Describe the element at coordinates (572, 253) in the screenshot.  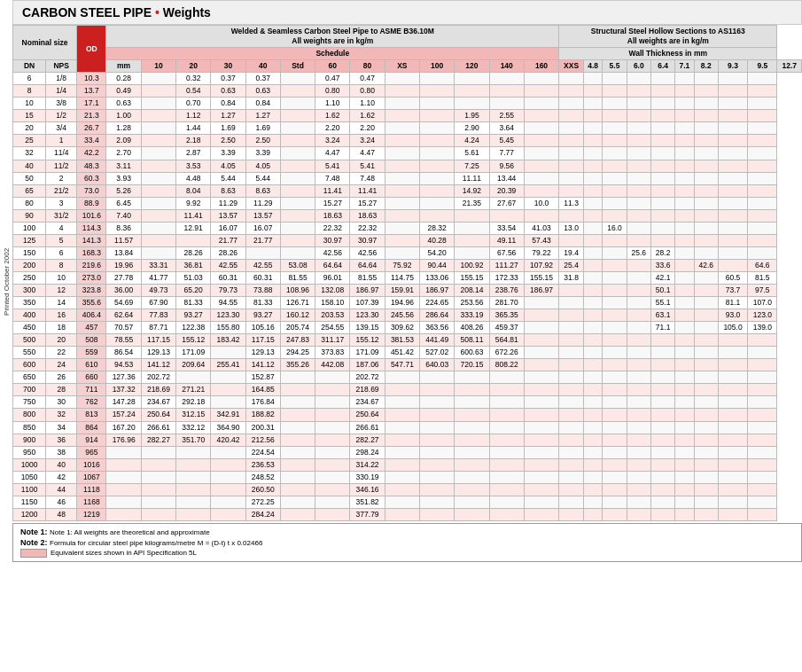
I see `cell-w48: 19.4` at that location.